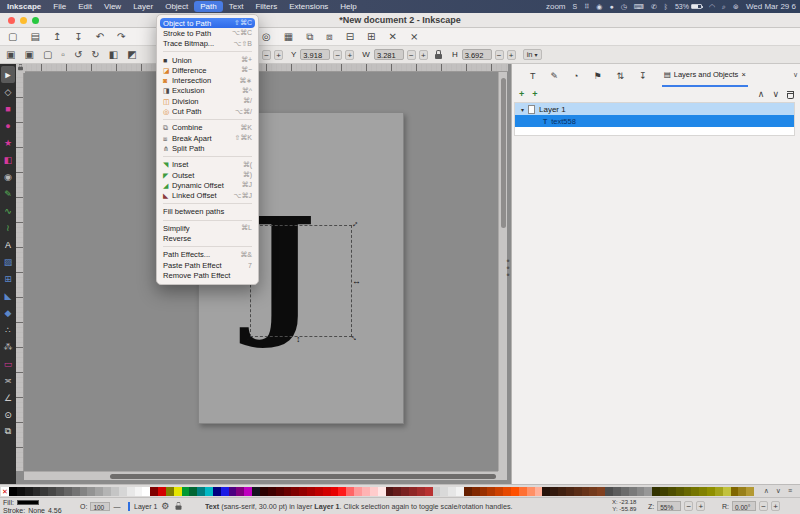  I want to click on eraser-tool: ▭, so click(8, 364).